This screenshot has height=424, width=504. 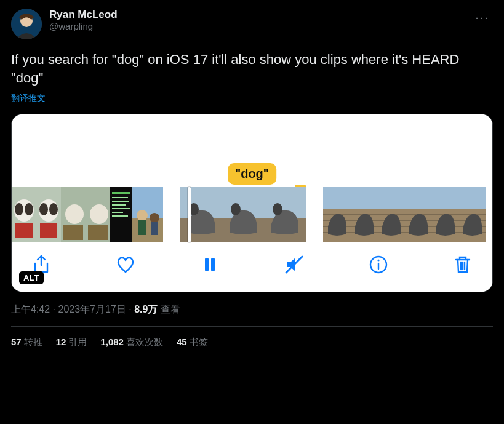 I want to click on views-count: 8.9万, so click(x=146, y=309).